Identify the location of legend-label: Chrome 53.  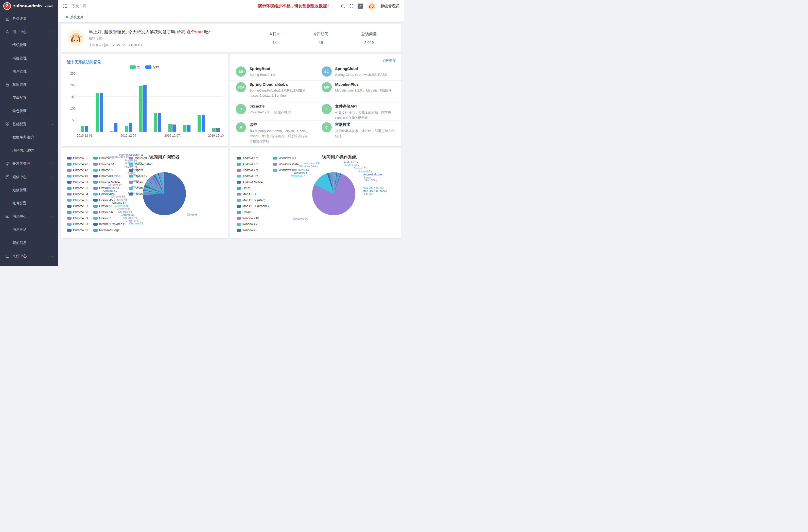
(80, 188).